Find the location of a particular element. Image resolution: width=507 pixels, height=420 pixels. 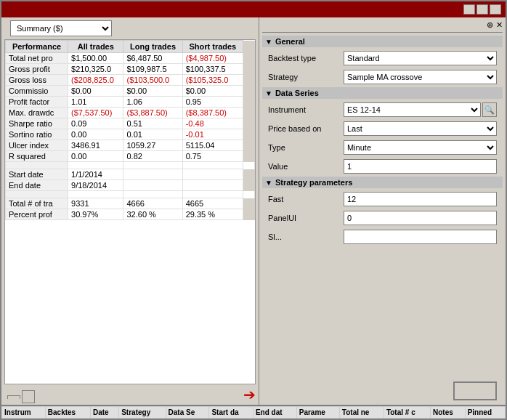

perf-cell: 0.00 is located at coordinates (96, 135).